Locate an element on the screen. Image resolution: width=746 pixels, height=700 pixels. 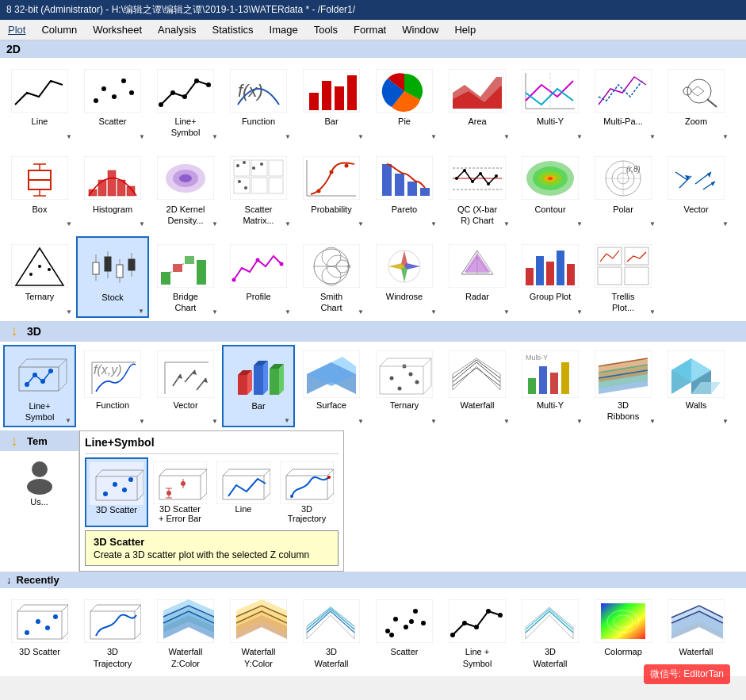
icon-3d-surface: Surface ▼ is located at coordinates (331, 387).